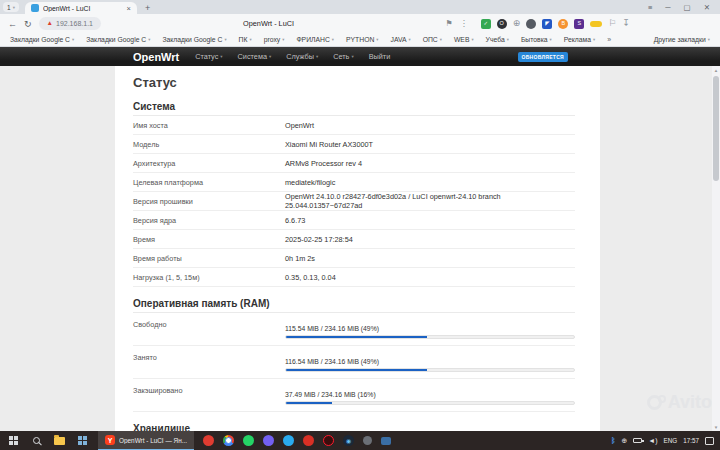  What do you see at coordinates (156, 57) in the screenshot?
I see `openwrt-brand: OpenWrt` at bounding box center [156, 57].